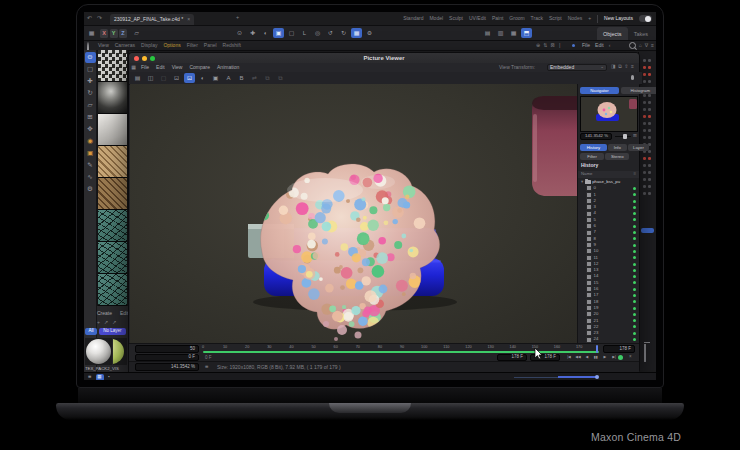  Describe the element at coordinates (114, 34) in the screenshot. I see `axis-lock-y: Y` at that location.